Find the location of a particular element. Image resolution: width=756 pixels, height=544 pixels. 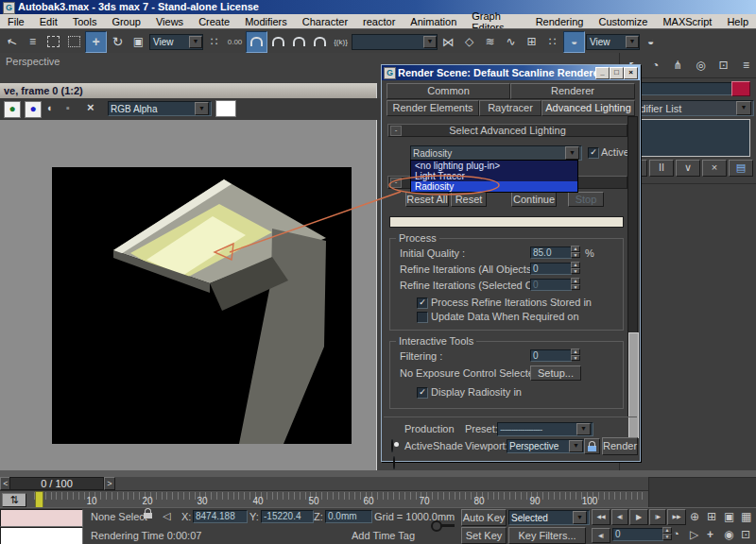

go-to-end-icon: ▶▶ is located at coordinates (677, 518).